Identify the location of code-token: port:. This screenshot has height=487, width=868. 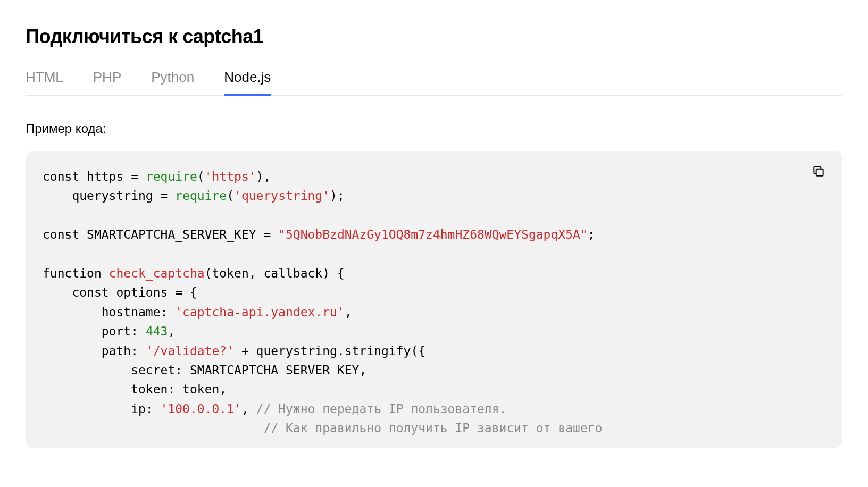
(94, 331).